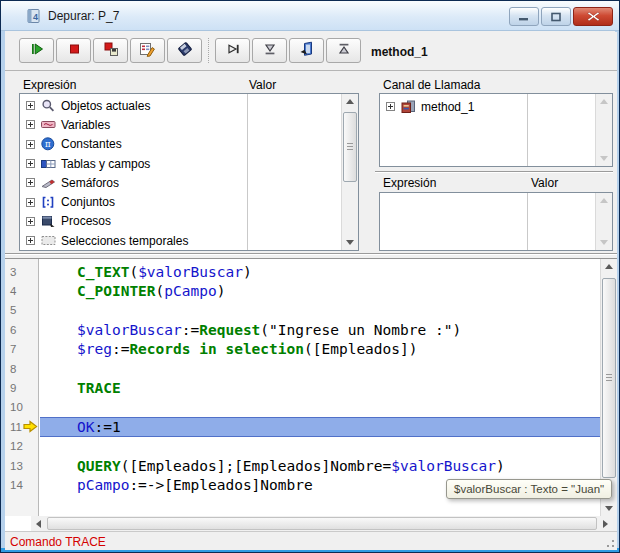 This screenshot has width=620, height=553. Describe the element at coordinates (302, 446) in the screenshot. I see `code-line: 12` at that location.